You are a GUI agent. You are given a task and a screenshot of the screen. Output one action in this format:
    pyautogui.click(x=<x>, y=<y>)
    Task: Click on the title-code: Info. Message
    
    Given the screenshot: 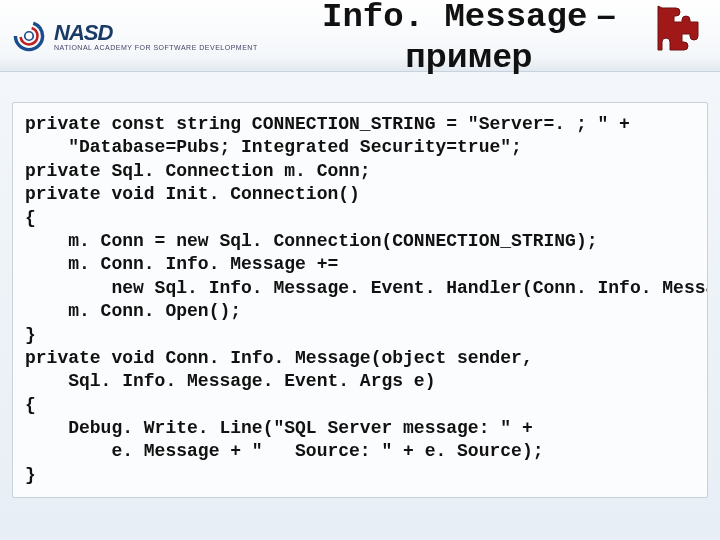 What is the action you would take?
    pyautogui.click(x=454, y=18)
    